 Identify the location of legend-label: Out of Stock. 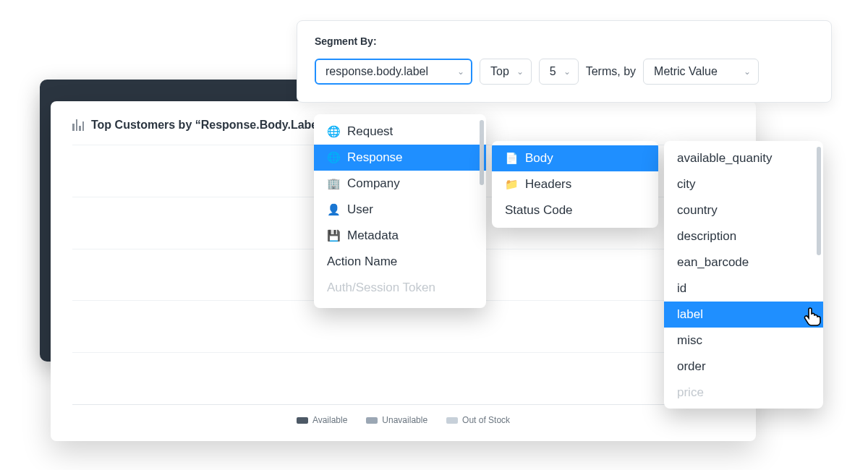
(486, 420).